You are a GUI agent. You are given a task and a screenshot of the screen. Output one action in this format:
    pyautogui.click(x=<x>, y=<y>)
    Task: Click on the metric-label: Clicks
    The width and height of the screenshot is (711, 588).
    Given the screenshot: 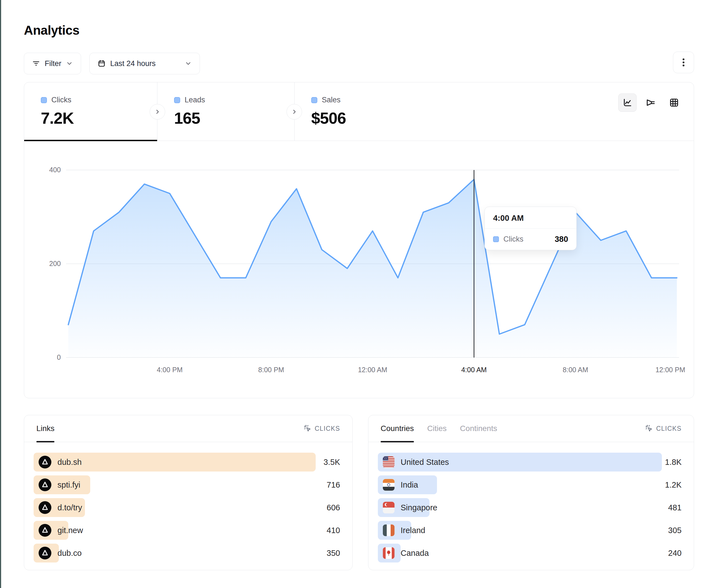 What is the action you would take?
    pyautogui.click(x=62, y=100)
    